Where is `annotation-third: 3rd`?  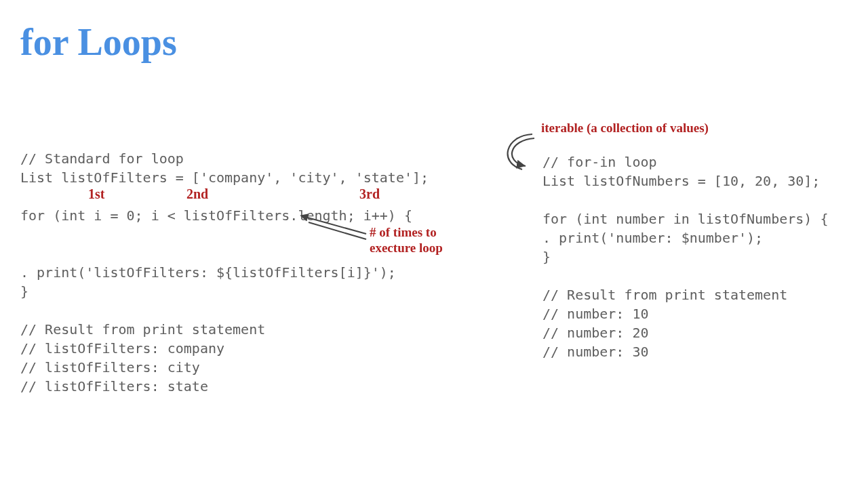
annotation-third: 3rd is located at coordinates (370, 194).